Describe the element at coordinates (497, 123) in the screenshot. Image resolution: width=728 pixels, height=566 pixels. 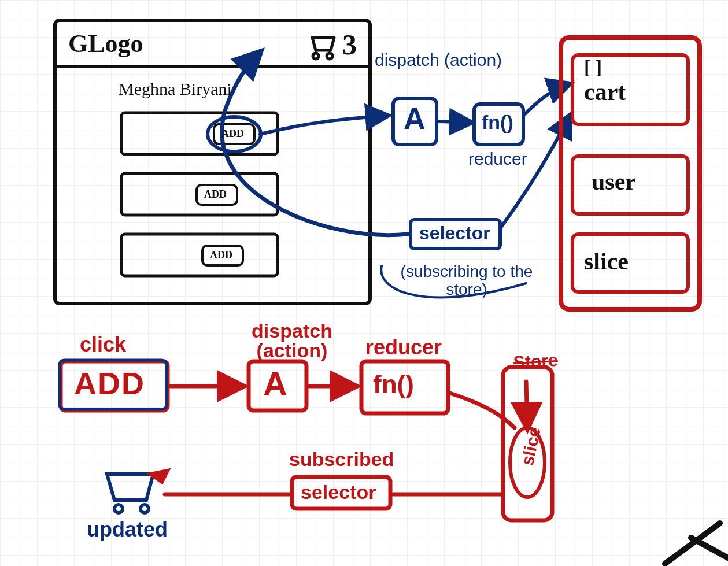
I see `reducer-fn: fn()` at that location.